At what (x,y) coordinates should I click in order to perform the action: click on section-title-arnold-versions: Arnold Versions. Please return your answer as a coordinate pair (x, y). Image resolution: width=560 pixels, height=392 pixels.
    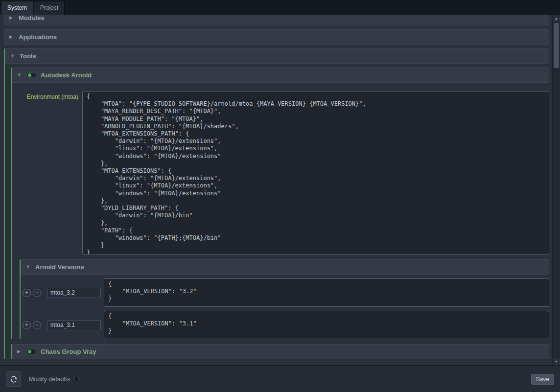
    Looking at the image, I should click on (60, 267).